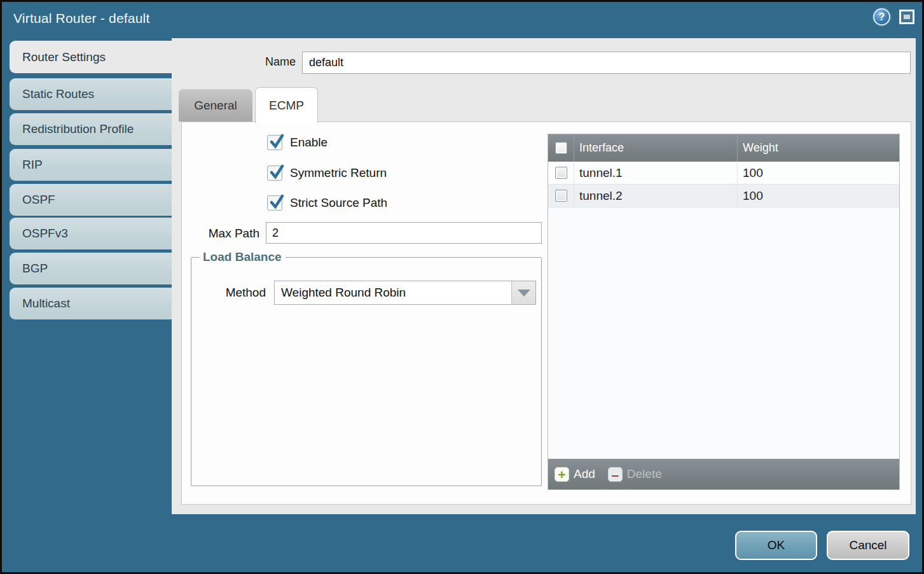  I want to click on name-input, so click(607, 62).